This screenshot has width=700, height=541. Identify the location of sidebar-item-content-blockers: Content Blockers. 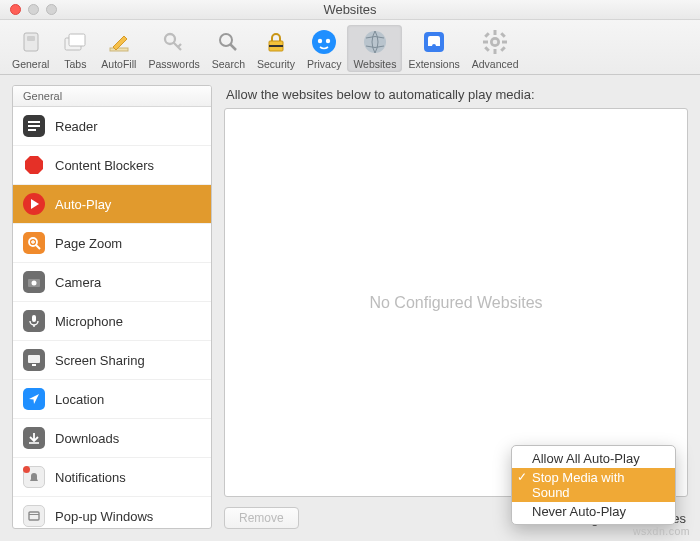
(112, 164).